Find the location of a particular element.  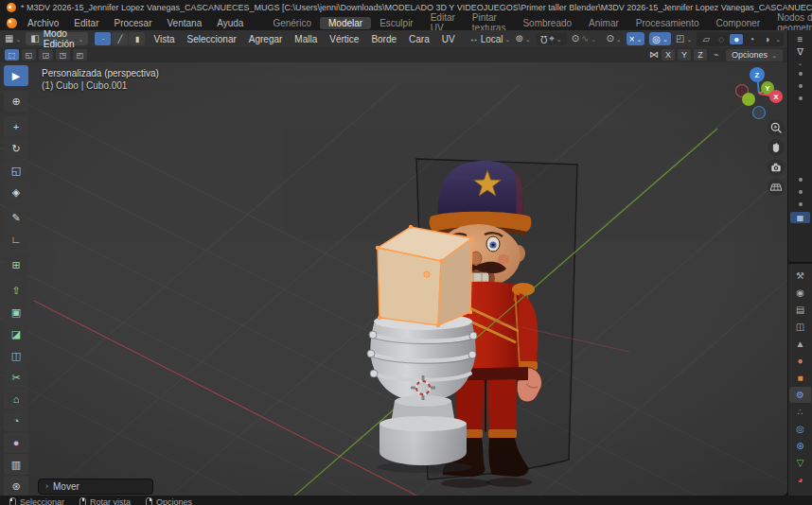

properties-tab-physics: ◎ is located at coordinates (801, 429).